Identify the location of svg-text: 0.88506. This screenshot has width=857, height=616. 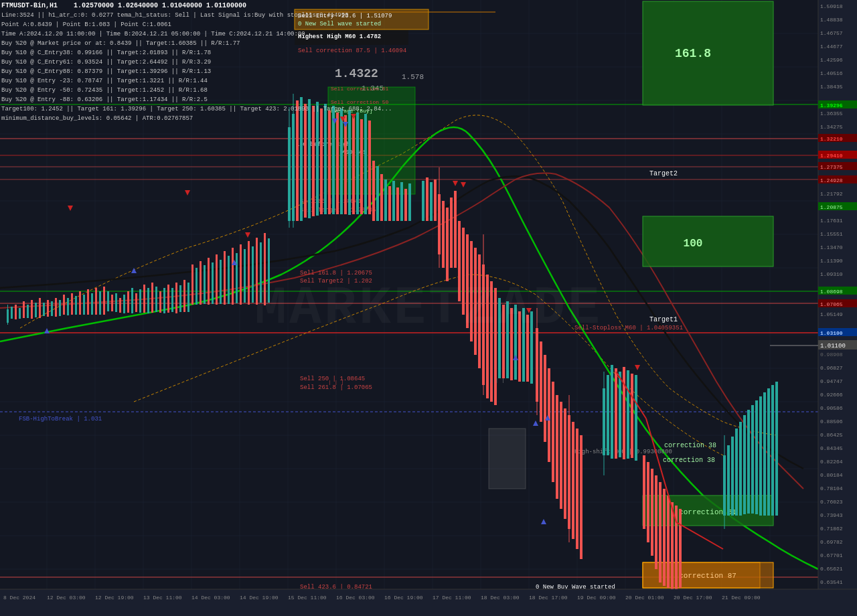
(832, 422).